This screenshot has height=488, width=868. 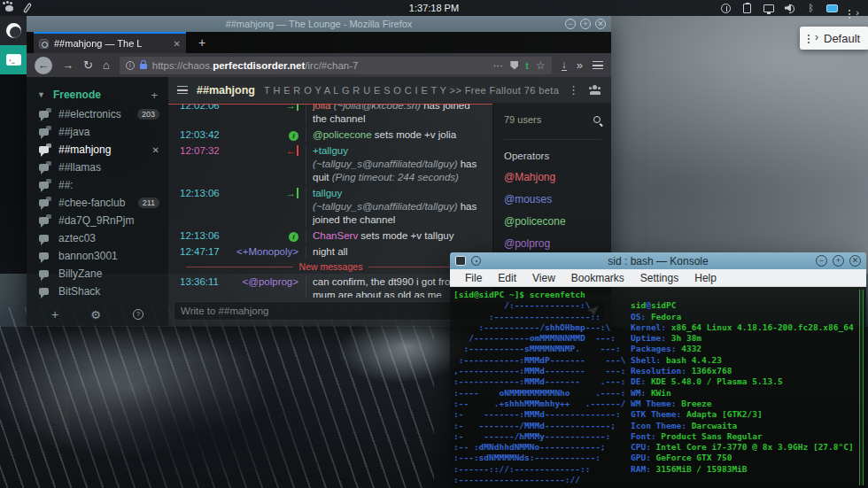 I want to click on sidebar-channel: ##mahjong✕, so click(x=97, y=150).